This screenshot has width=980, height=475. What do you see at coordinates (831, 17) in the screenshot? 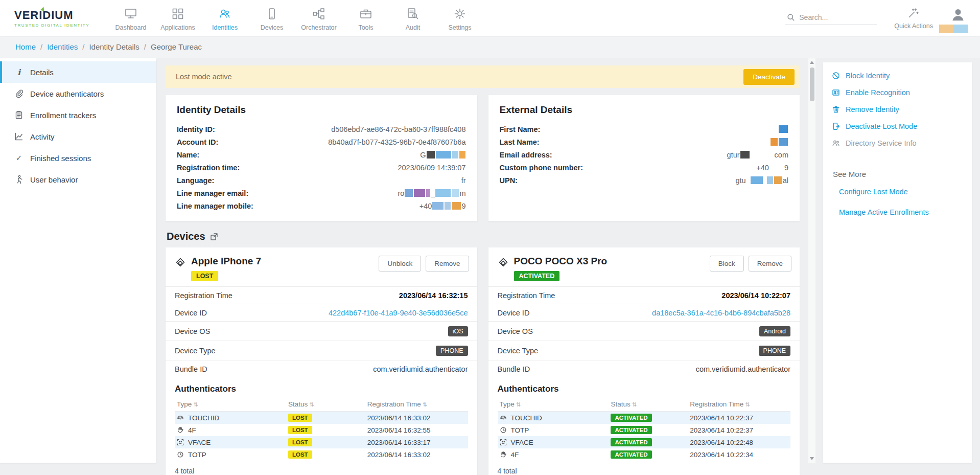
I see `search-box` at bounding box center [831, 17].